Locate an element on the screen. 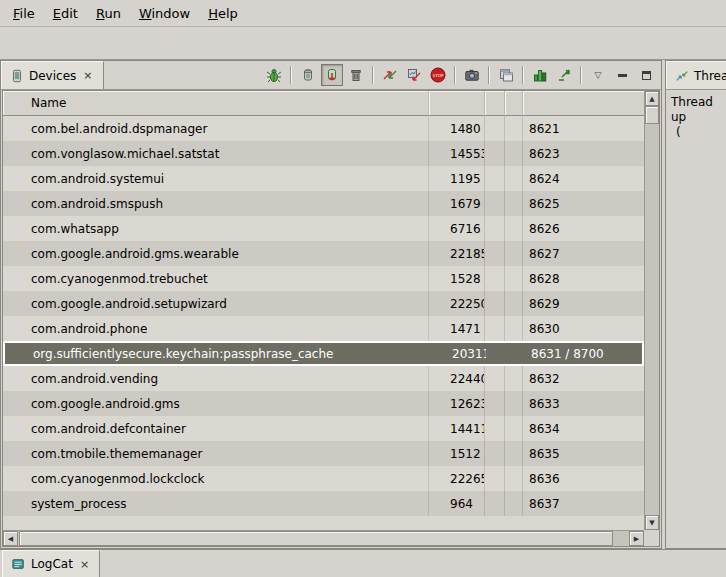 The image size is (726, 577). process-name: org.sufficientlysecure.keychain:passphra… is located at coordinates (218, 354).